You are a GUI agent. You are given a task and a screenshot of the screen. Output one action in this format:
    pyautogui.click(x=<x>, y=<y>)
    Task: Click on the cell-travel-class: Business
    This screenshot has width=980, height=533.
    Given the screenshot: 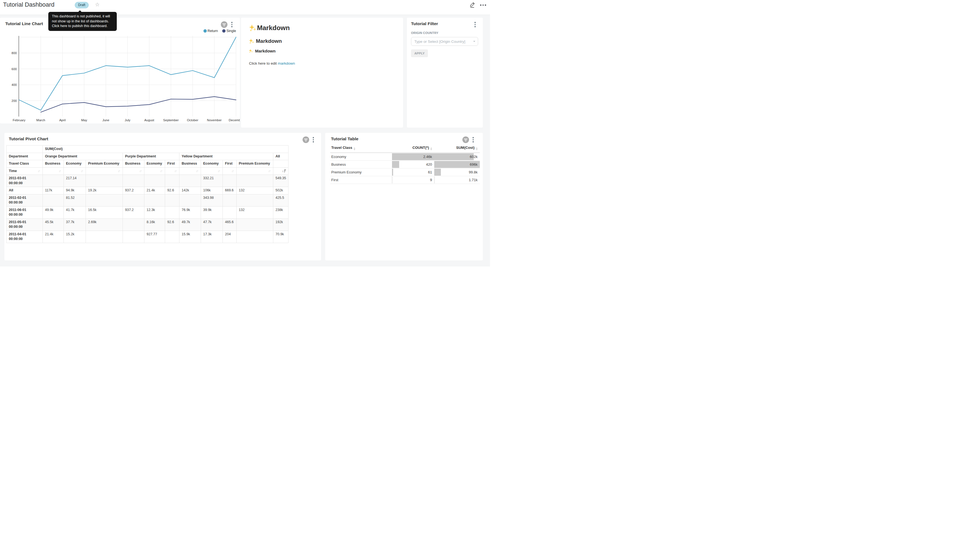 What is the action you would take?
    pyautogui.click(x=361, y=164)
    